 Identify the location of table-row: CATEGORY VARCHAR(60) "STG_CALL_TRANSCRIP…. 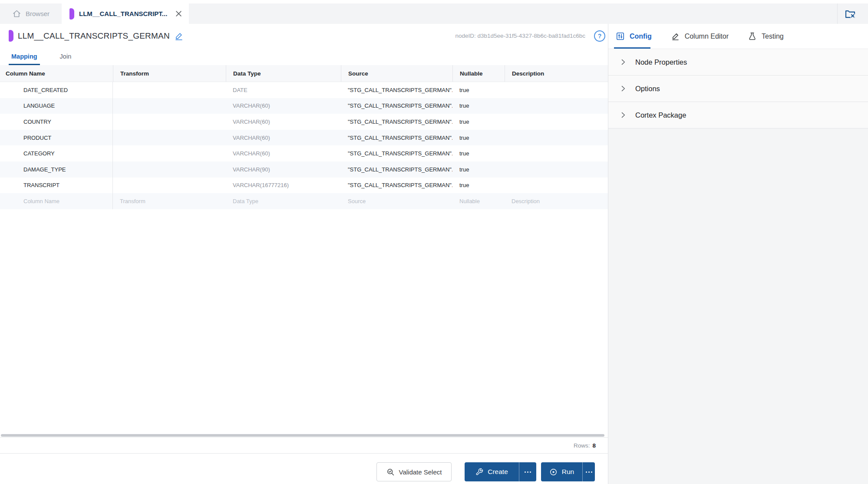
(304, 154).